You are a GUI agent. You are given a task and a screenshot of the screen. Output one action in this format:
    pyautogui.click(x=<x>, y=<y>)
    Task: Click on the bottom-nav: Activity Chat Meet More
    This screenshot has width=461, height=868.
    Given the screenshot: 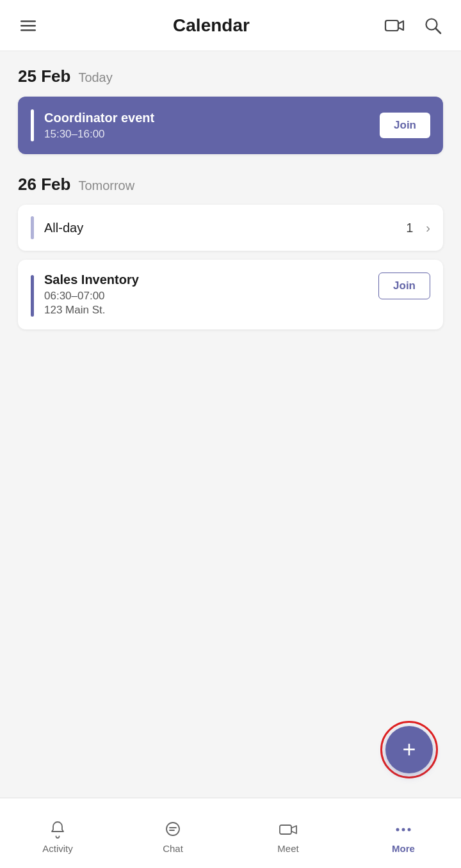 What is the action you would take?
    pyautogui.click(x=230, y=833)
    